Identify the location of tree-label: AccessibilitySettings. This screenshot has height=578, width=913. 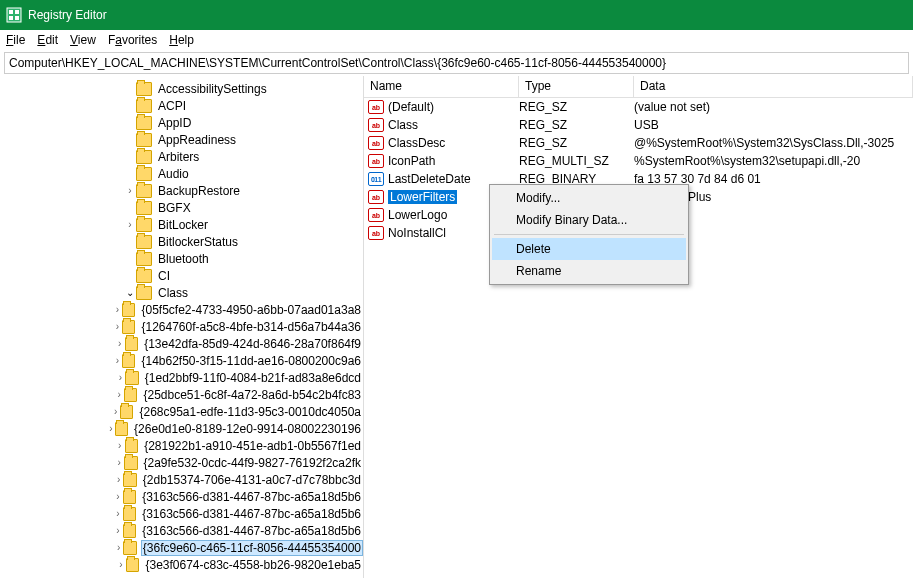
(212, 89).